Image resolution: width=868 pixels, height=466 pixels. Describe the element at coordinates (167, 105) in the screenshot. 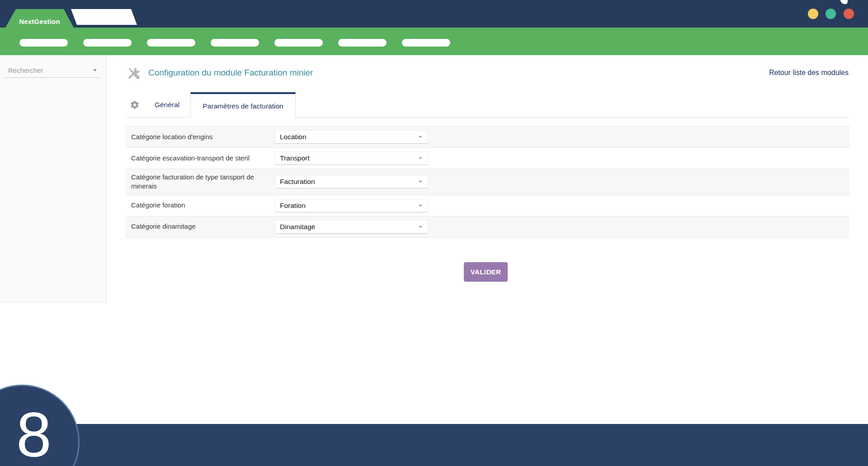

I see `tab-general: Général` at that location.